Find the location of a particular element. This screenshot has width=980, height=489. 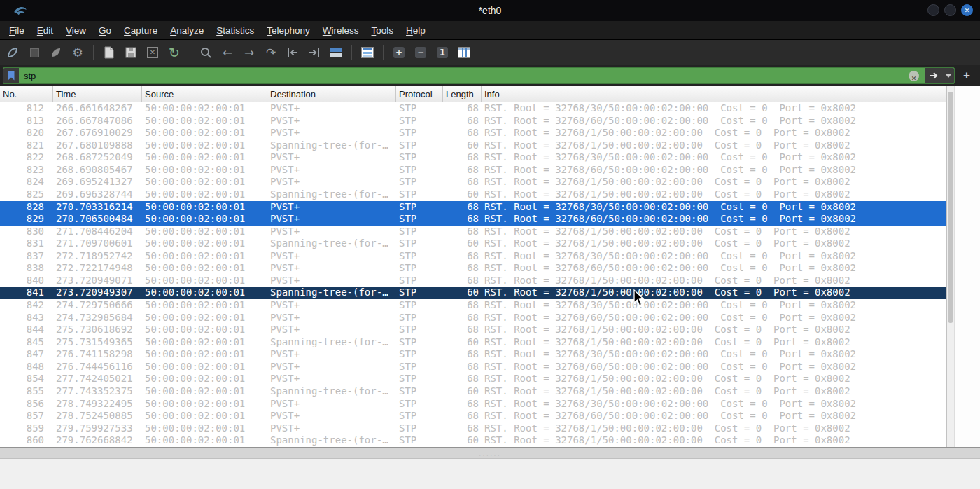

zoom-in-icon: + is located at coordinates (399, 53).